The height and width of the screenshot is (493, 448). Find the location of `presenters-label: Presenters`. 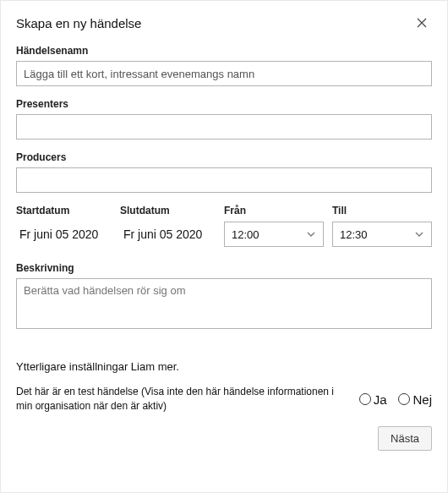

presenters-label: Presenters is located at coordinates (224, 104).